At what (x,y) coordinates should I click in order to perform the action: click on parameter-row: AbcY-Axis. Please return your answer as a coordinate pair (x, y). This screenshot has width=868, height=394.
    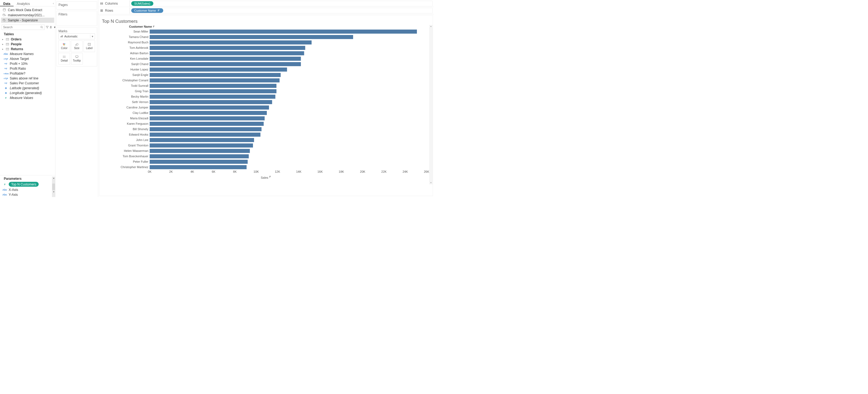
    Looking at the image, I should click on (28, 195).